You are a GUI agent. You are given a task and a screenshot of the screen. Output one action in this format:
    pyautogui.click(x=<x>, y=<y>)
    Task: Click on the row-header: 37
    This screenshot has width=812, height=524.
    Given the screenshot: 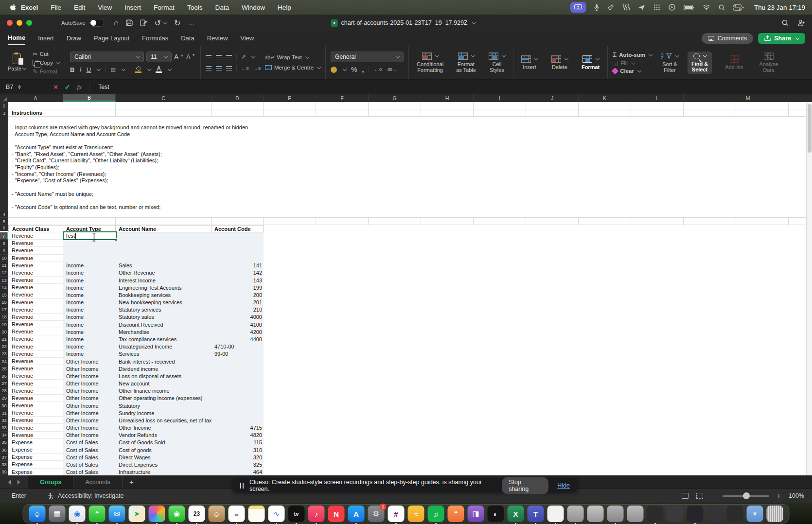 What is the action you would take?
    pyautogui.click(x=4, y=457)
    